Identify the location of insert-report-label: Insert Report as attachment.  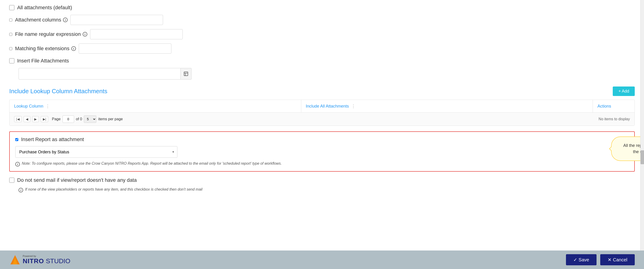
(52, 139).